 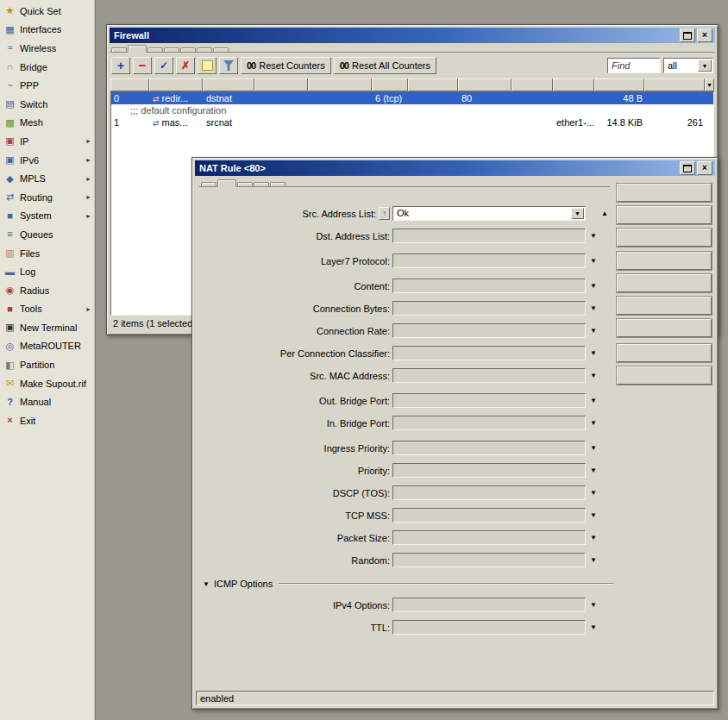 I want to click on section-collapse-icon: ▼, so click(x=206, y=585).